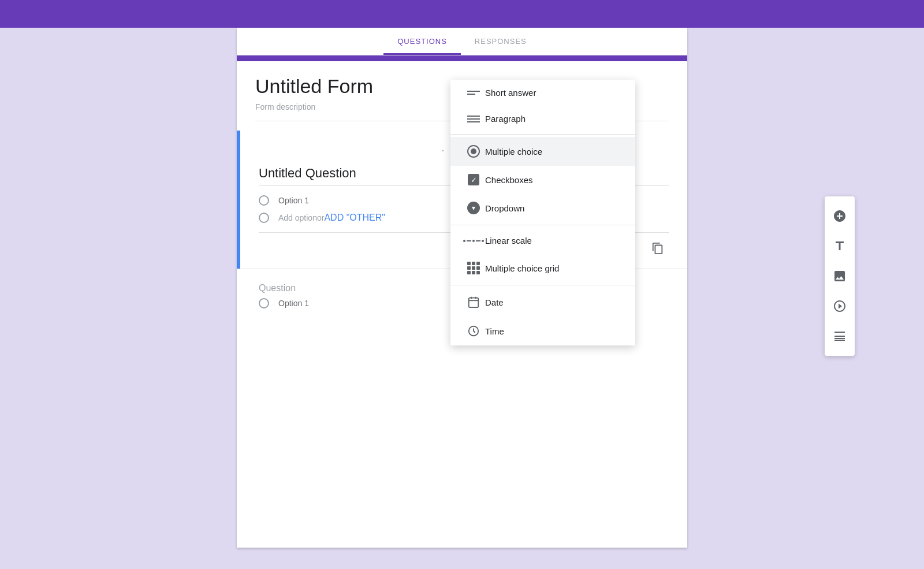  What do you see at coordinates (264, 218) in the screenshot?
I see `radio-circle-add` at bounding box center [264, 218].